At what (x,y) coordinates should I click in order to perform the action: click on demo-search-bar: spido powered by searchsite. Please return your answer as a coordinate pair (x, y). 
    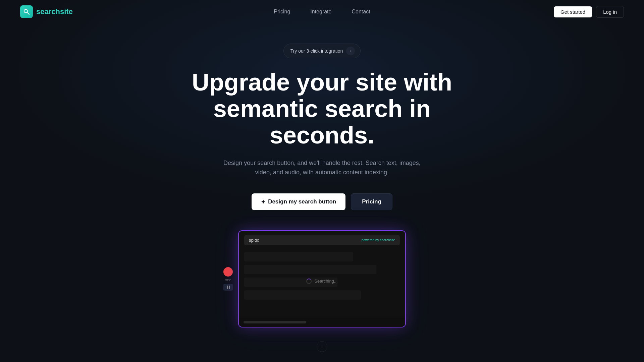
    Looking at the image, I should click on (322, 240).